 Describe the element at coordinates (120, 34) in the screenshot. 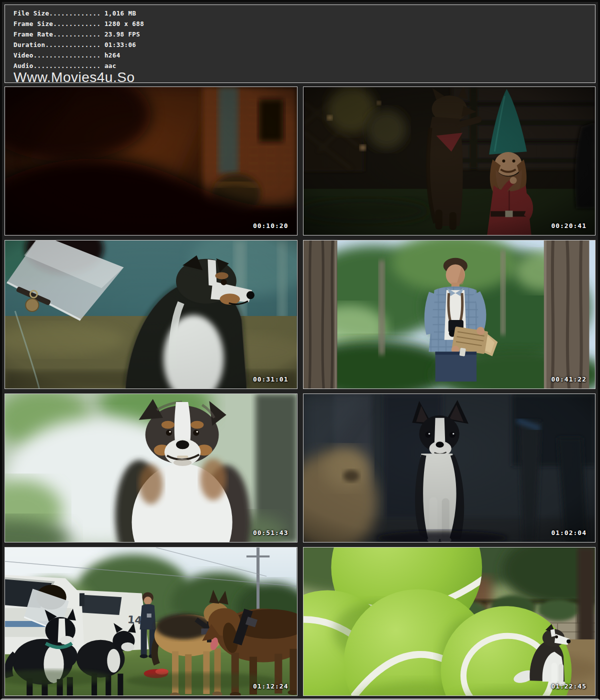

I see `info-value: 23.98 FPS` at that location.